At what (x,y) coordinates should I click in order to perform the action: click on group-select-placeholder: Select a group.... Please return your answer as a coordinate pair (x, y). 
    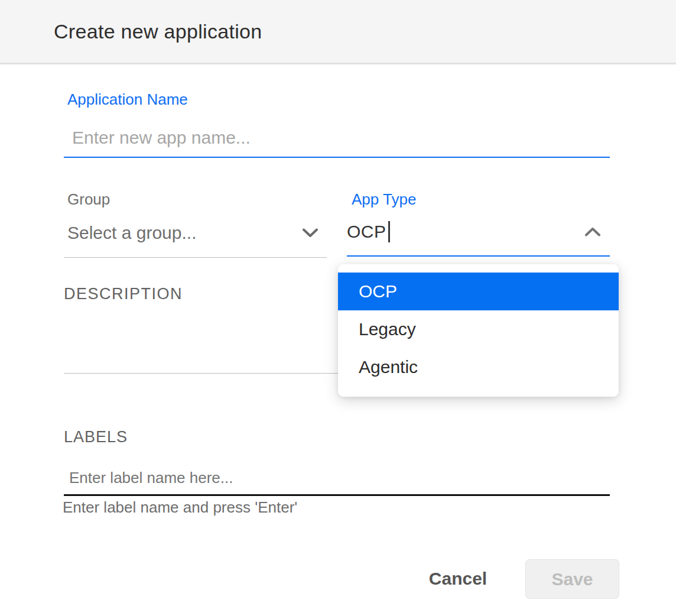
    Looking at the image, I should click on (132, 233).